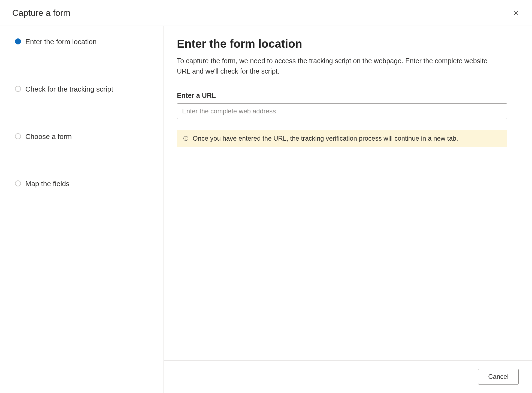 This screenshot has height=393, width=532. Describe the element at coordinates (335, 66) in the screenshot. I see `page-description: To capture the form, we need to access t…` at that location.